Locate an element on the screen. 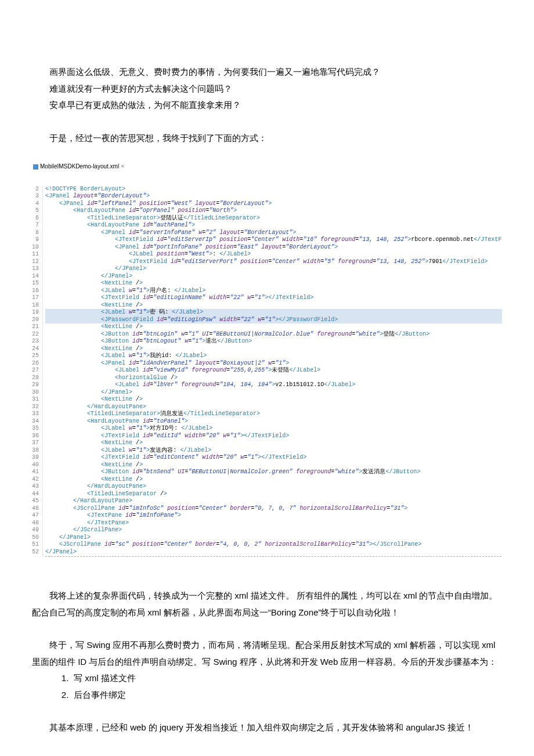  xml-file-icon is located at coordinates (36, 167).